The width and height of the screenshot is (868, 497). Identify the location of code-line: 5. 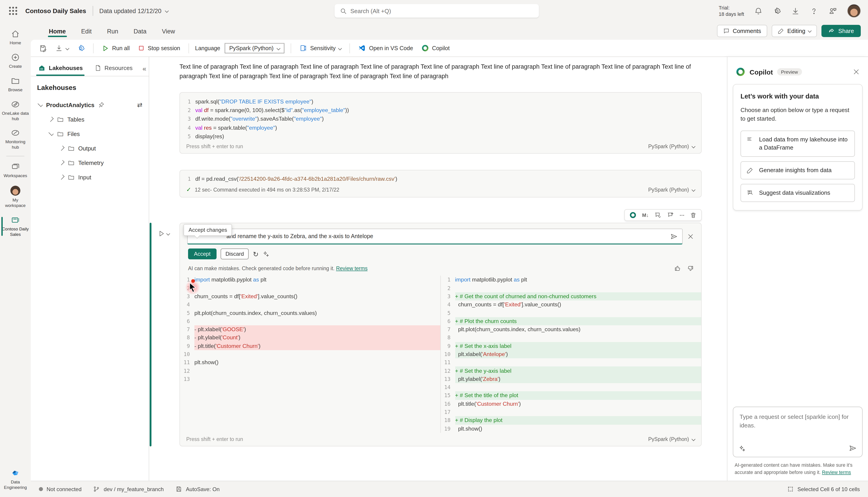
(572, 313).